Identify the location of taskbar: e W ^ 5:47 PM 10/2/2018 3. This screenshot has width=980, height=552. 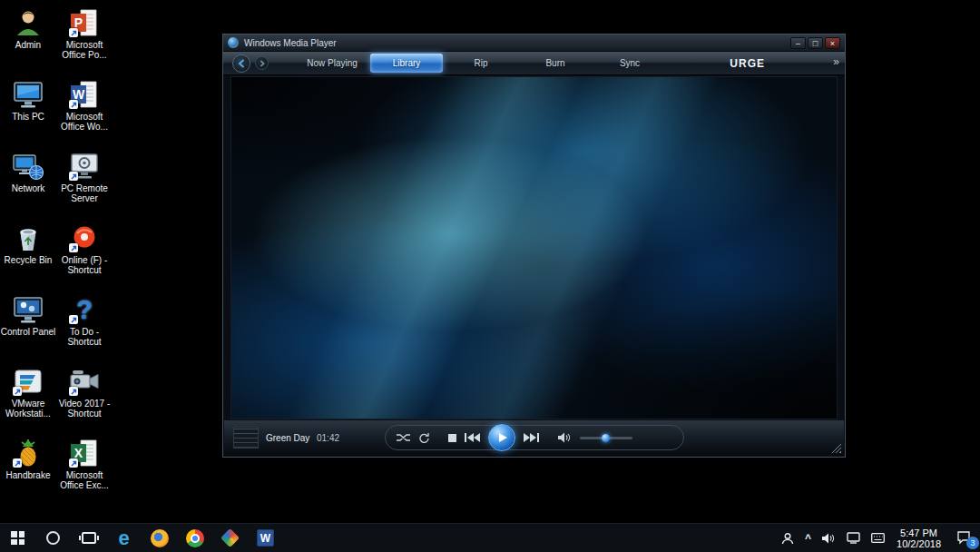
(490, 537).